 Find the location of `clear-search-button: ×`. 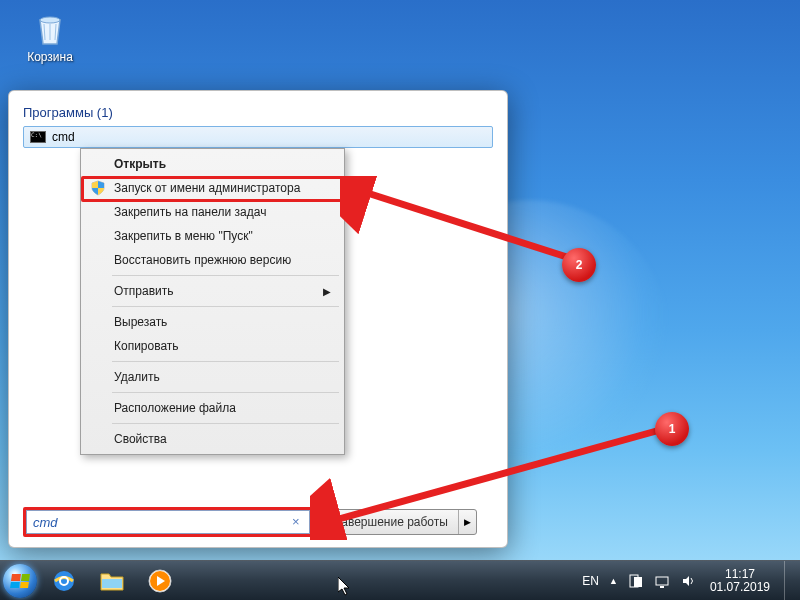

clear-search-button: × is located at coordinates (298, 522).